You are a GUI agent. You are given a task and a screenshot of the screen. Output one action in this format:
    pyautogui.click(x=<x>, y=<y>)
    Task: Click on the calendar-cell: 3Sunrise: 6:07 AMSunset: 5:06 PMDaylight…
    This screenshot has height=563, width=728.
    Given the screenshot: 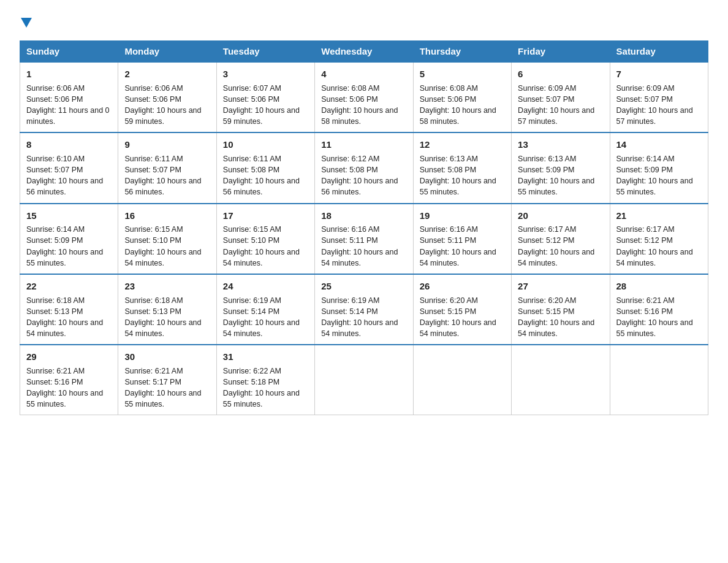 What is the action you would take?
    pyautogui.click(x=265, y=97)
    